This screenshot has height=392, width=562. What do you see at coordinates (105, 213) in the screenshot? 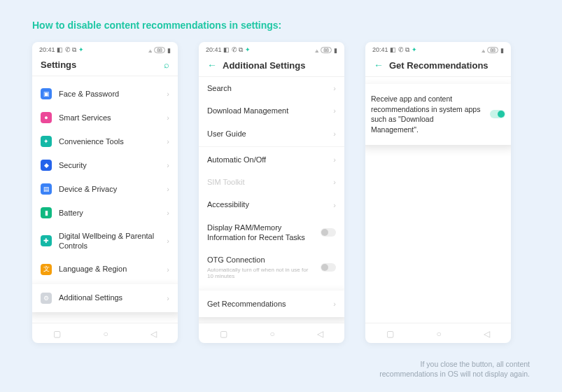
I see `list-item: ▮Battery›` at bounding box center [105, 213].